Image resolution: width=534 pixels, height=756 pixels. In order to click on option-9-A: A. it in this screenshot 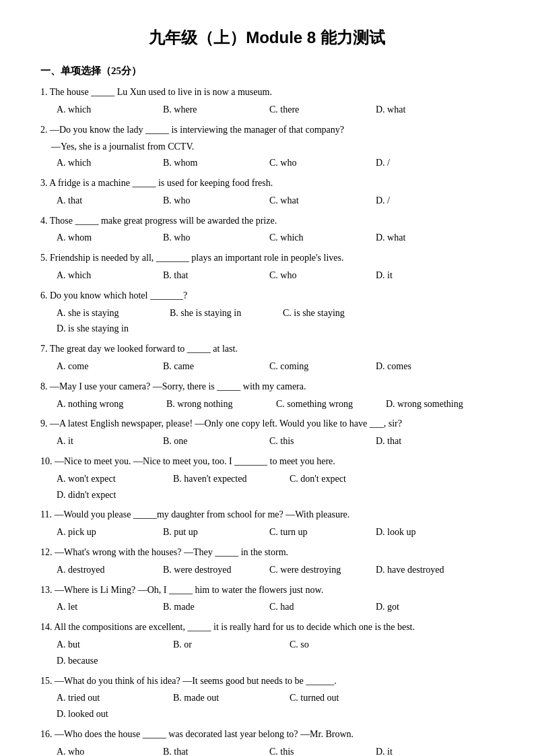, I will do `click(107, 441)`.